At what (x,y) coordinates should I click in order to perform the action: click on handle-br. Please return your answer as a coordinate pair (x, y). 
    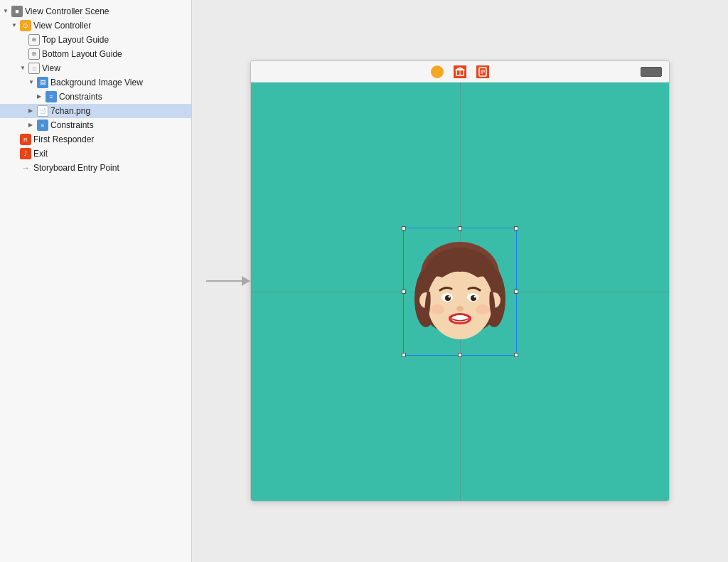
    Looking at the image, I should click on (516, 355).